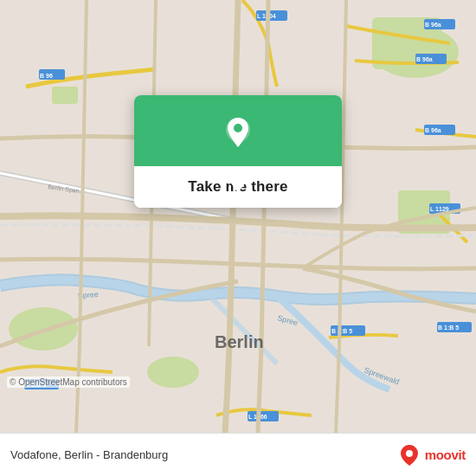 The width and height of the screenshot is (476, 476). What do you see at coordinates (440, 209) in the screenshot?
I see `svg-text: L 1129` at bounding box center [440, 209].